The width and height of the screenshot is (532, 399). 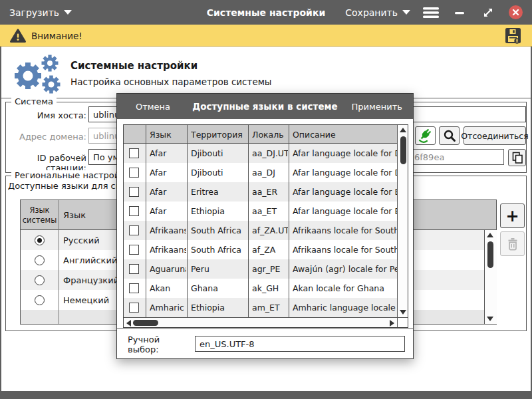 I want to click on delete-language-button, so click(x=512, y=243).